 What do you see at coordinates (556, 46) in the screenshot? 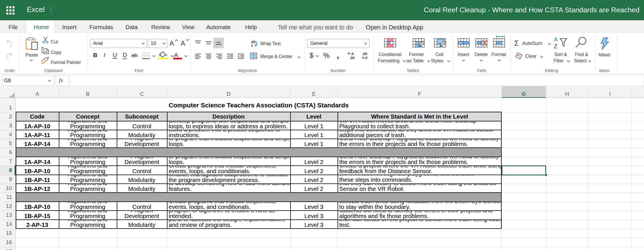
I see `svg-text: Z` at bounding box center [556, 46].